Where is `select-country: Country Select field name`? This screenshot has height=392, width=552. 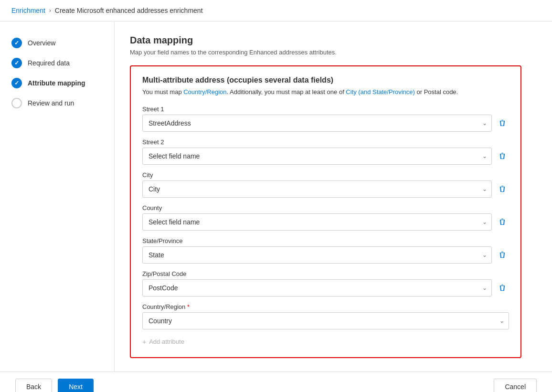
select-country: Country Select field name is located at coordinates (326, 321).